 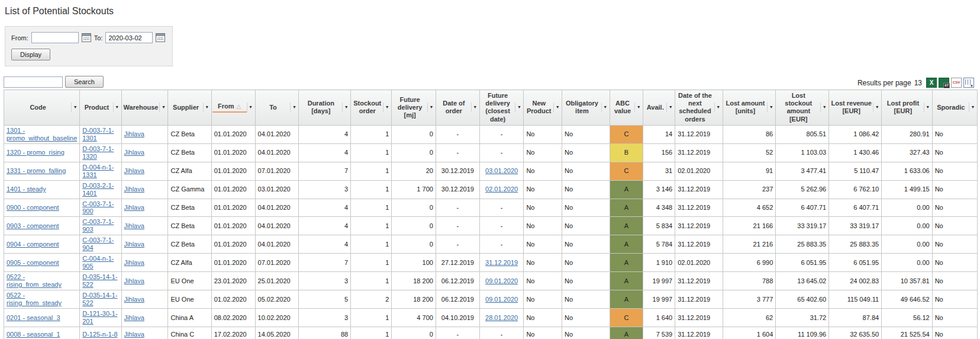 What do you see at coordinates (771, 107) in the screenshot?
I see `col-filter-menu-lost_amount: ▼` at bounding box center [771, 107].